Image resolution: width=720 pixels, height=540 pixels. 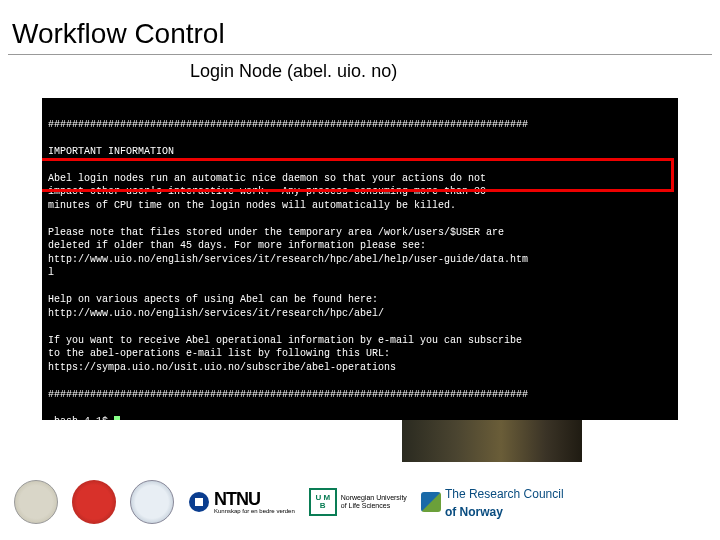 I want to click on term-line: IMPORTANT INFORMATION, so click(x=111, y=152).